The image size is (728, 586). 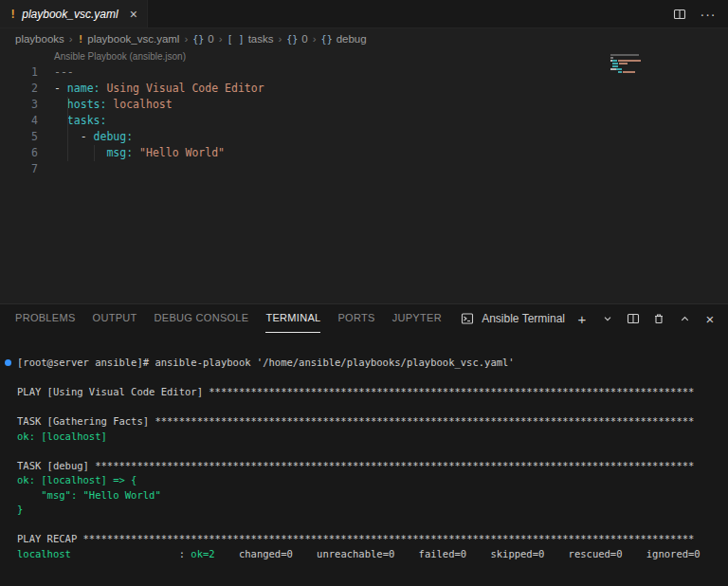 I want to click on symbol-array-icon: [ ], so click(x=236, y=40).